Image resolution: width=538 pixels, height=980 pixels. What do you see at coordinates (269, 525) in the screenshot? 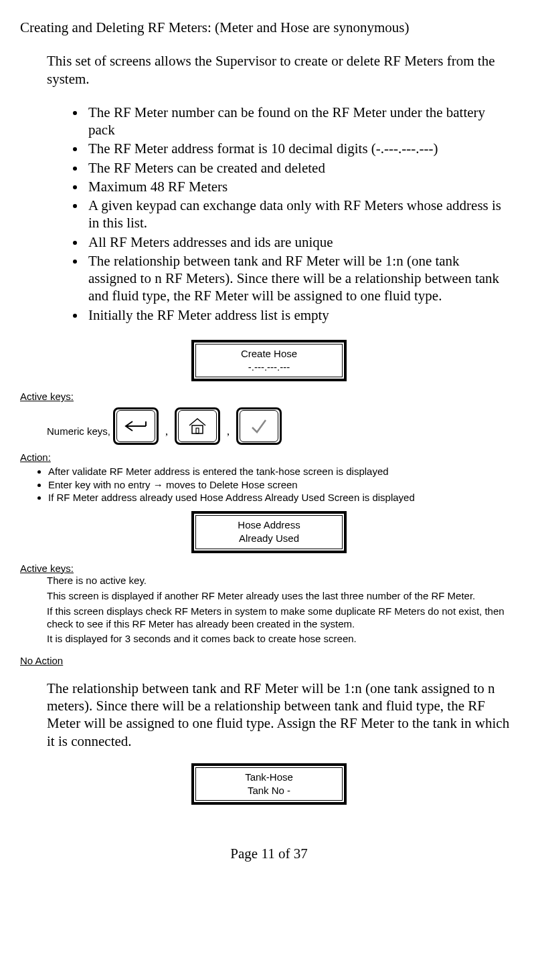
I see `lcd-line: Hose Address` at bounding box center [269, 525].